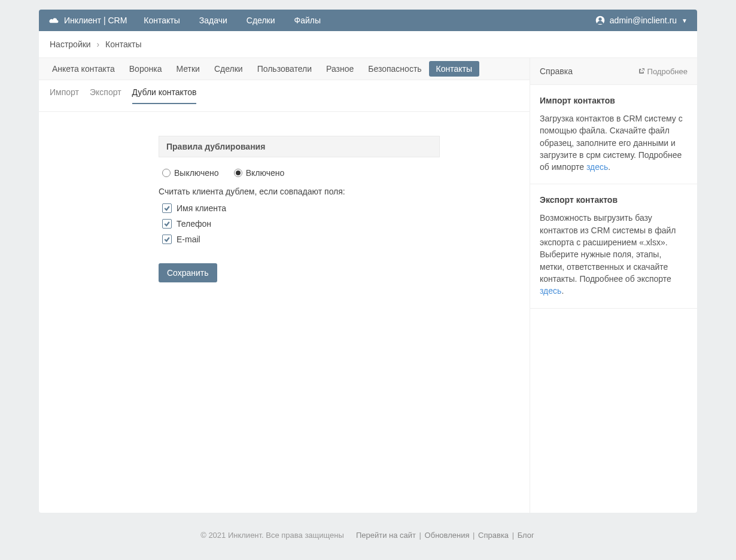 The width and height of the screenshot is (736, 560). I want to click on footer-blog: Блог, so click(526, 535).